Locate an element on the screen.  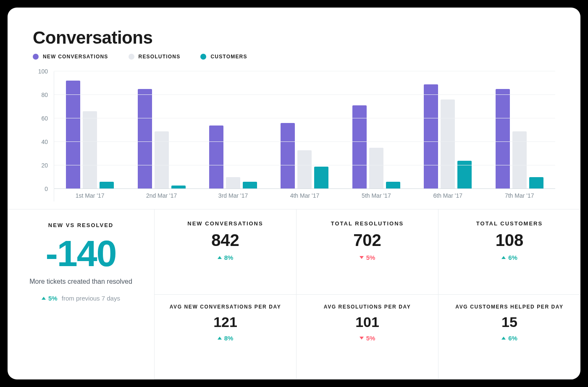
metric-label: NEW CONVERSATIONS is located at coordinates (225, 223).